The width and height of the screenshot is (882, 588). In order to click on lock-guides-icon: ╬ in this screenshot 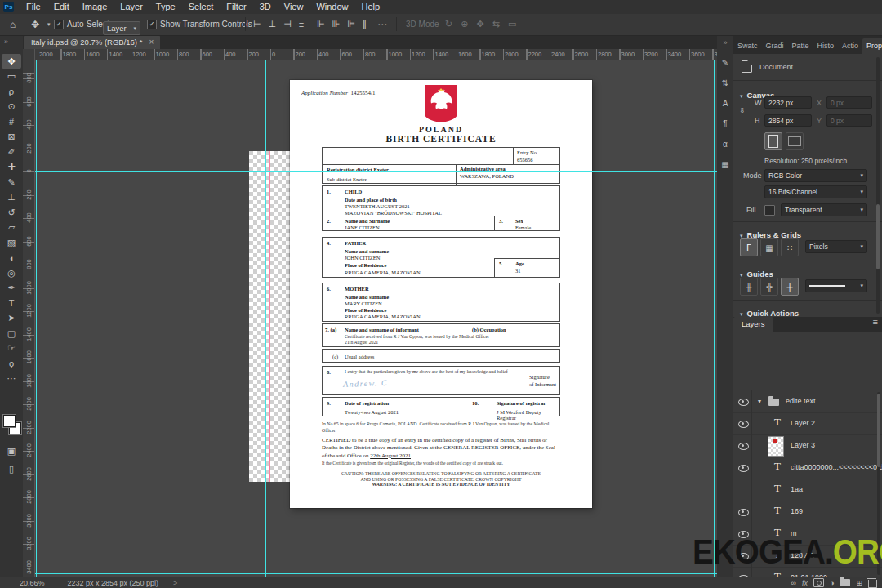, I will do `click(769, 287)`.